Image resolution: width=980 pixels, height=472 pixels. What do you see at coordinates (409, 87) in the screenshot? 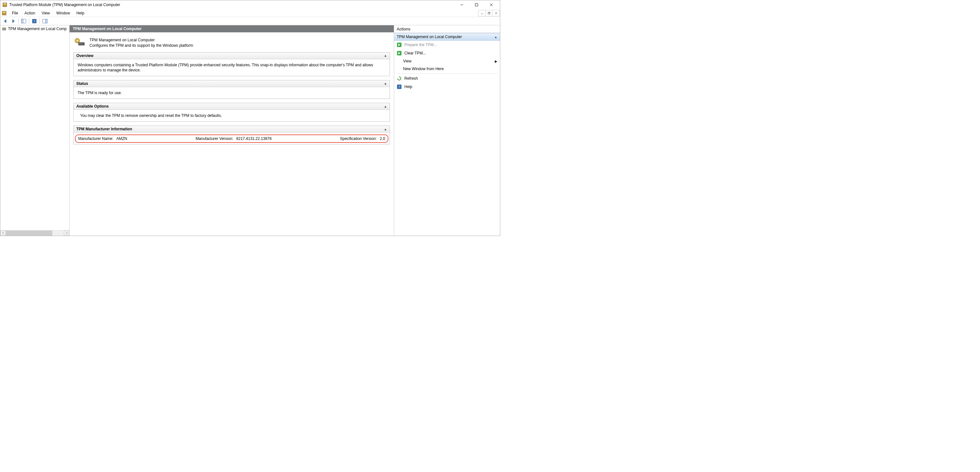
I see `action-label: Help` at bounding box center [409, 87].